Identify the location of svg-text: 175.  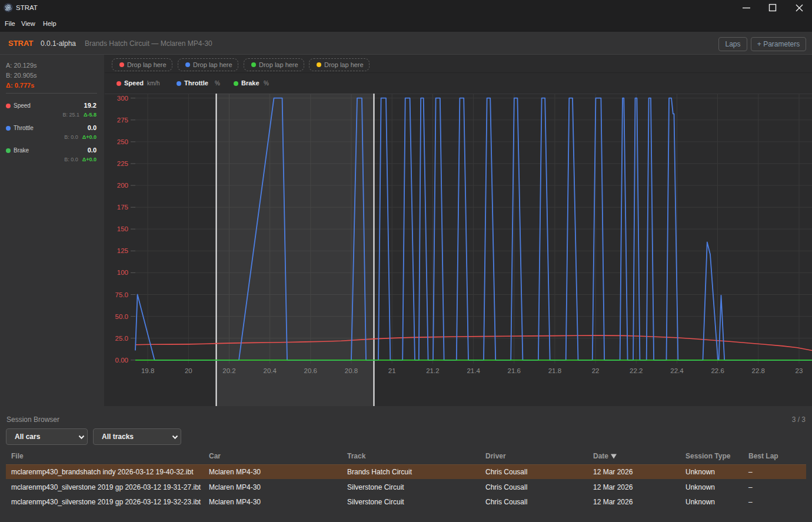
(122, 207).